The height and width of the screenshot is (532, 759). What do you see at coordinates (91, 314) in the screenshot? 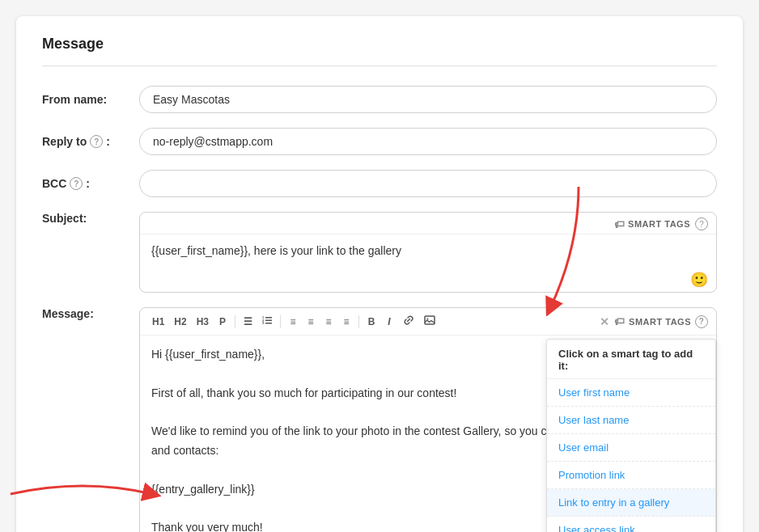
I see `message-label: Message:` at bounding box center [91, 314].